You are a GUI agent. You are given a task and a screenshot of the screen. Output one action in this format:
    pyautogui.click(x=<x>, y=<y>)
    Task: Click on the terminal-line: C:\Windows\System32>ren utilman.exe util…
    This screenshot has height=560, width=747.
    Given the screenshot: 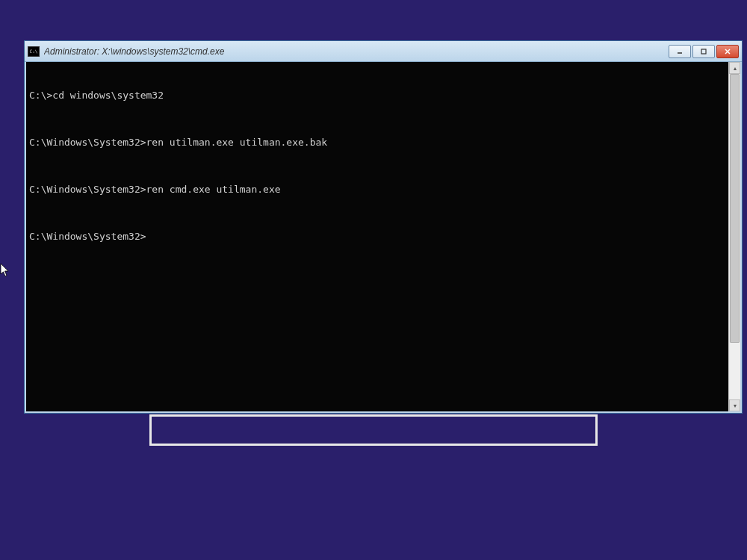 What is the action you would take?
    pyautogui.click(x=377, y=143)
    